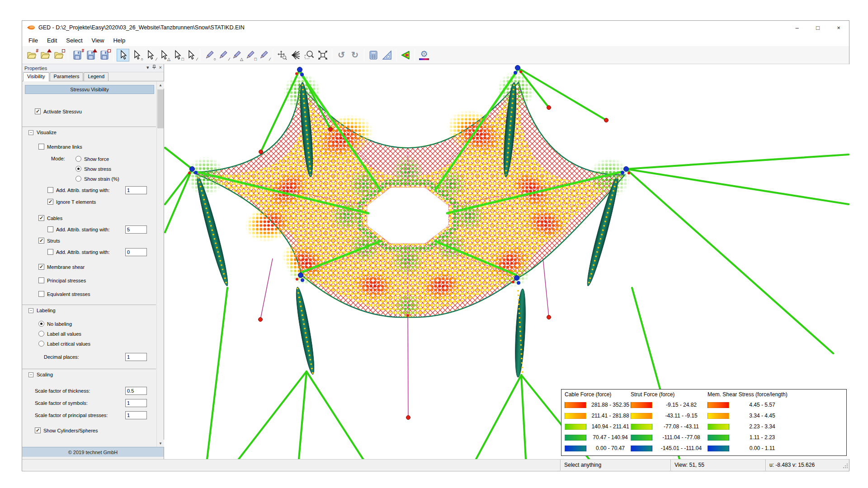 The image size is (868, 488). Describe the element at coordinates (61, 146) in the screenshot. I see `membrane-links-checkbox: Membrane links` at that location.